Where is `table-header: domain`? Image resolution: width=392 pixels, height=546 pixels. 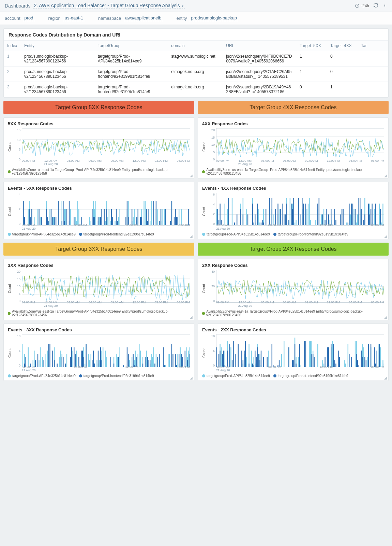
table-header: domain is located at coordinates (195, 46).